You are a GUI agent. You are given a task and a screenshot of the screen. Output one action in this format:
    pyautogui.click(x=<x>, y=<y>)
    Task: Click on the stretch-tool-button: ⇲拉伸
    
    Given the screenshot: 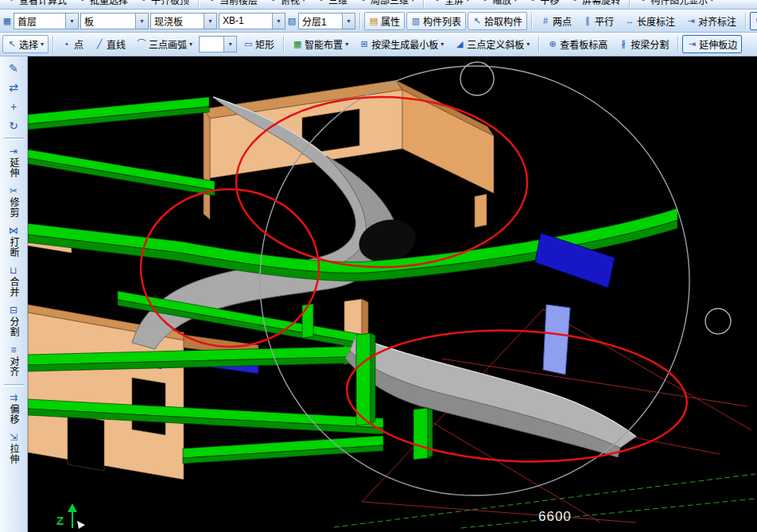 What is the action you would take?
    pyautogui.click(x=14, y=449)
    